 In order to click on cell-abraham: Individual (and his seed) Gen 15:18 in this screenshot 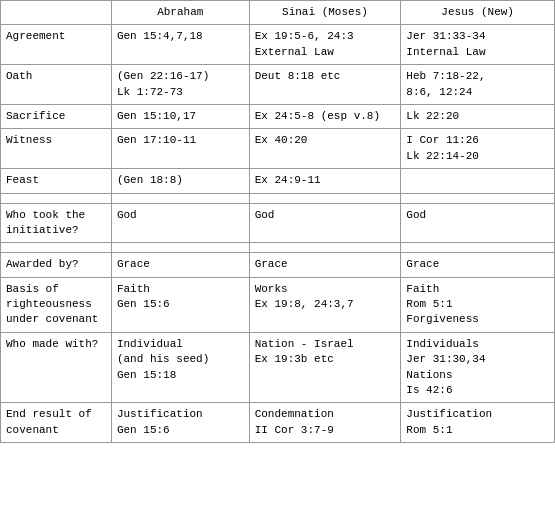, I will do `click(180, 368)`.